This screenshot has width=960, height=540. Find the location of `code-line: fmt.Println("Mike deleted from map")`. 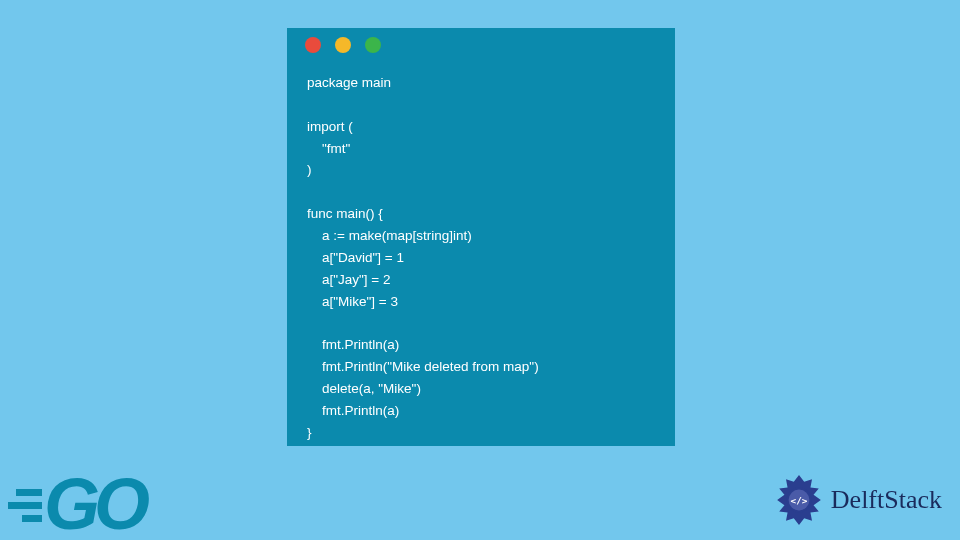

code-line: fmt.Println("Mike deleted from map") is located at coordinates (423, 366).